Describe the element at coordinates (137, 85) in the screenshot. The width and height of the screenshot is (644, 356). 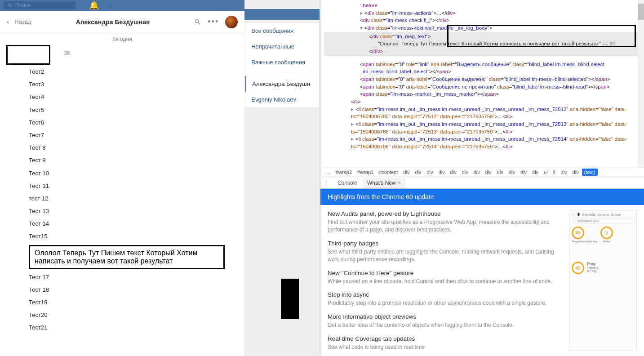
I see `message-line: Тест3` at that location.